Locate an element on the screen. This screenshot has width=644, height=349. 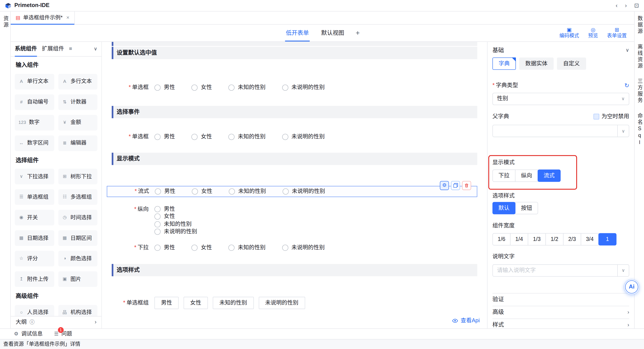
form-row-button-style: *单选框组 男性 女性 未知的性别 未说明的性别 is located at coordinates (294, 303).